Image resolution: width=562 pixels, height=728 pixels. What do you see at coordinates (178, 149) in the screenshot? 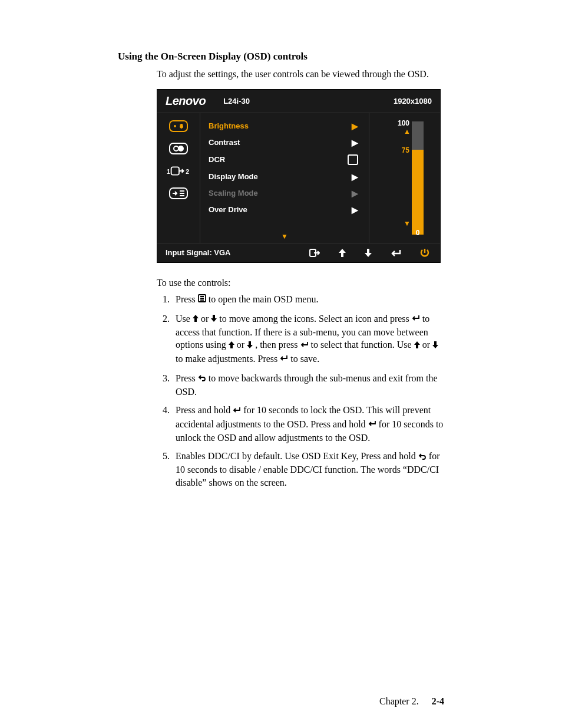
I see `contrast-category-icon` at bounding box center [178, 149].